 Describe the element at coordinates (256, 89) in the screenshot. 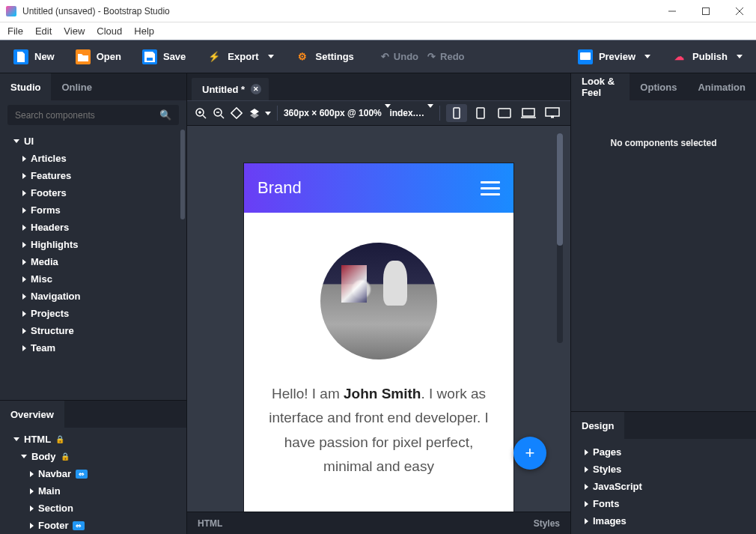

I see `close-tab-icon: ✕` at that location.